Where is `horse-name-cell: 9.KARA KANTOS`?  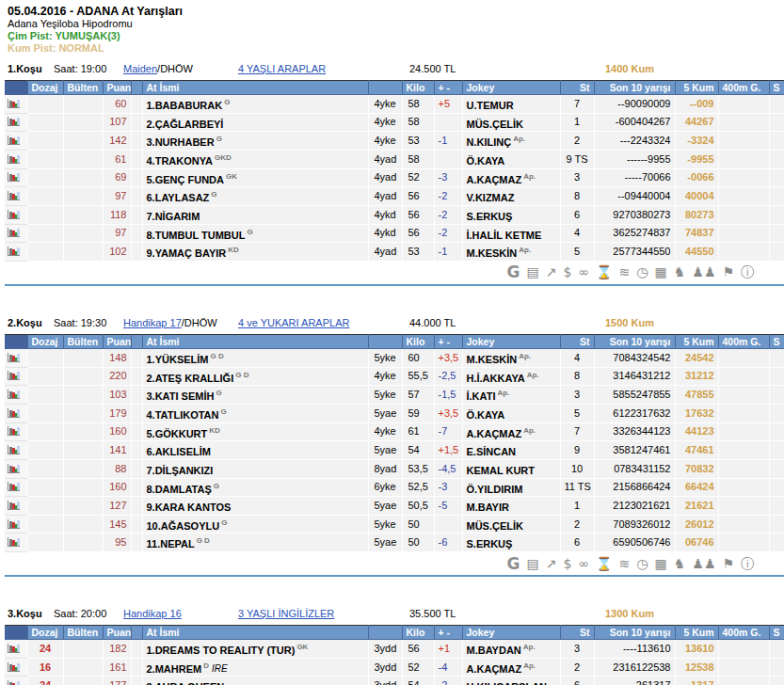 horse-name-cell: 9.KARA KANTOS is located at coordinates (255, 506).